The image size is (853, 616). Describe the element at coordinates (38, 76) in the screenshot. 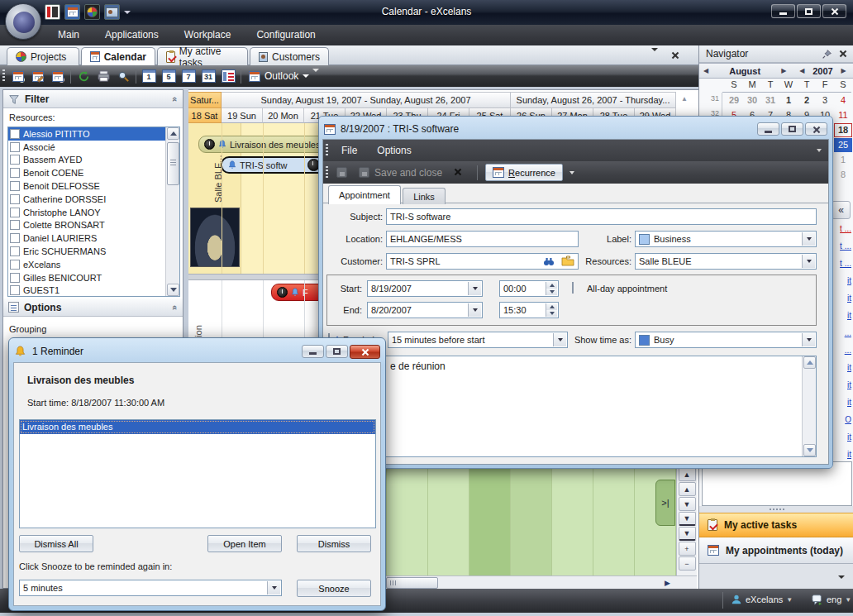

I see `edit-appointment-button` at that location.